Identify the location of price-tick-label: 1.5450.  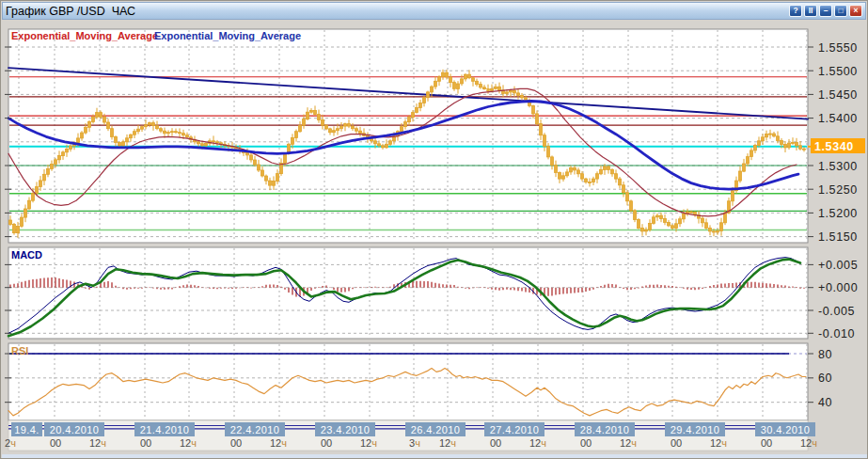
(838, 95).